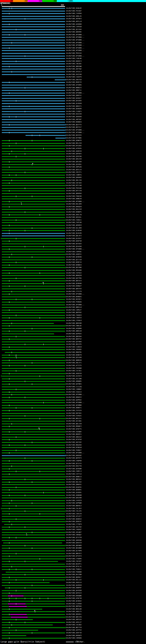 The width and height of the screenshot is (146, 644). Describe the element at coordinates (73, 117) in the screenshot. I see `hit-row: UniRef100_A9XER9` at that location.